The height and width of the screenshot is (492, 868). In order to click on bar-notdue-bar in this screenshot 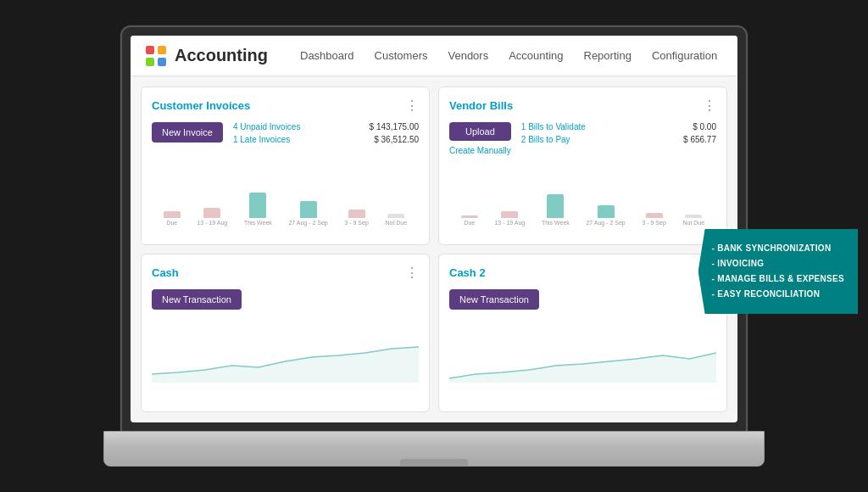, I will do `click(396, 215)`.